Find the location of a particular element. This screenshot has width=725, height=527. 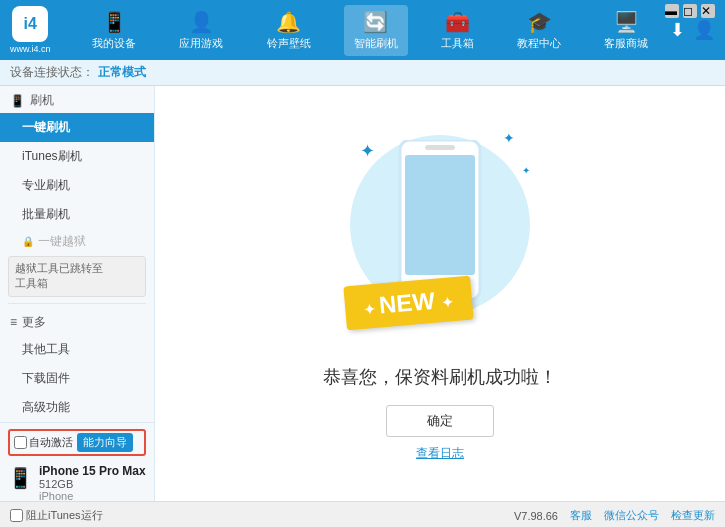

sidebar-item-itunes-flash: iTunes刷机 is located at coordinates (77, 156).